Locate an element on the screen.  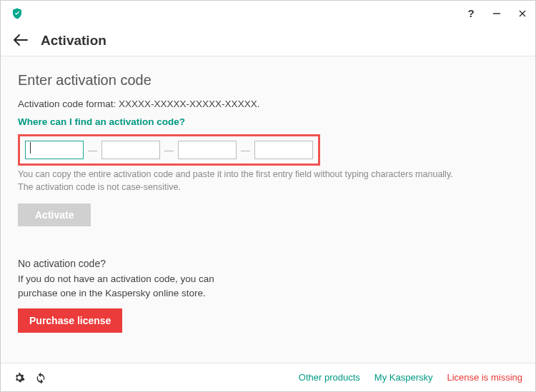
page-title: Activation is located at coordinates (74, 41).